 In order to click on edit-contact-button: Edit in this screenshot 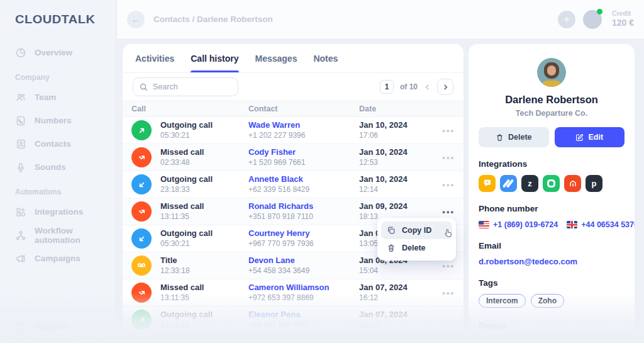, I will do `click(590, 137)`.